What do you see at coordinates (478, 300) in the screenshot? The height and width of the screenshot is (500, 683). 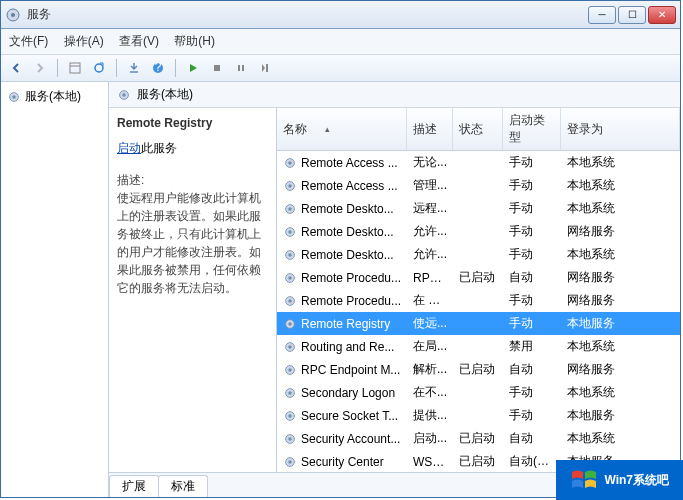 I see `service-row: Remote Procedu...在 W...手动网络服务` at bounding box center [478, 300].